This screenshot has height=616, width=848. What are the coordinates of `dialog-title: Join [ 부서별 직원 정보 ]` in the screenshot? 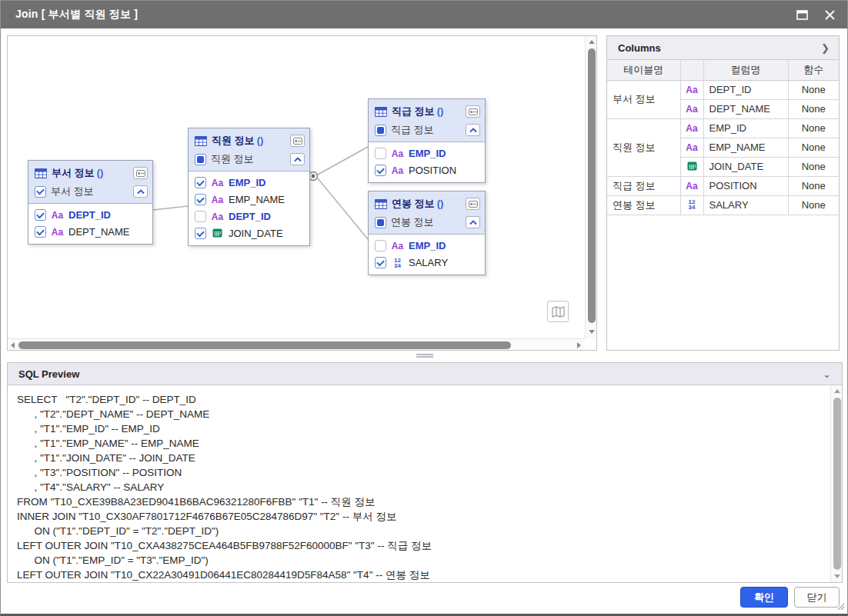 It's located at (77, 15).